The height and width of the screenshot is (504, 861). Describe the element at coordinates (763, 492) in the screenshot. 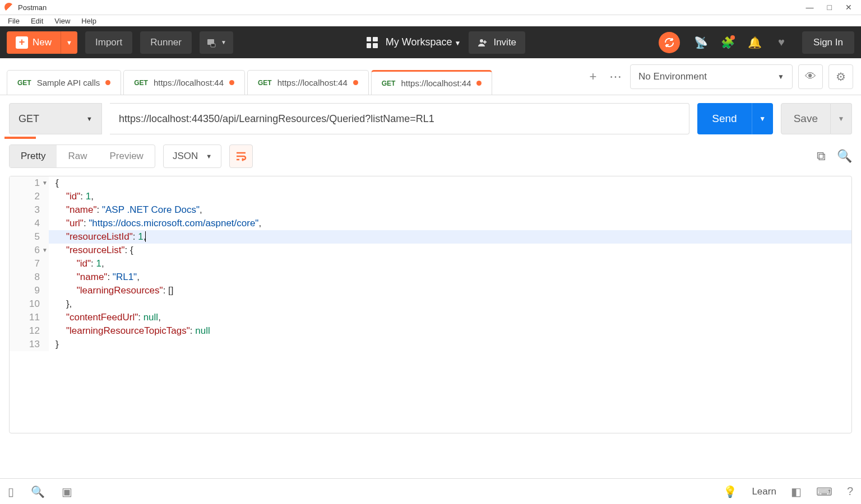

I see `learn-link: Learn` at that location.